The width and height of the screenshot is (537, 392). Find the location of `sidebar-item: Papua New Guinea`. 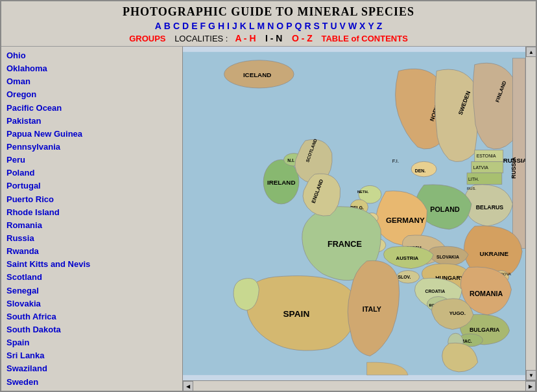

sidebar-item: Papua New Guinea is located at coordinates (92, 134).